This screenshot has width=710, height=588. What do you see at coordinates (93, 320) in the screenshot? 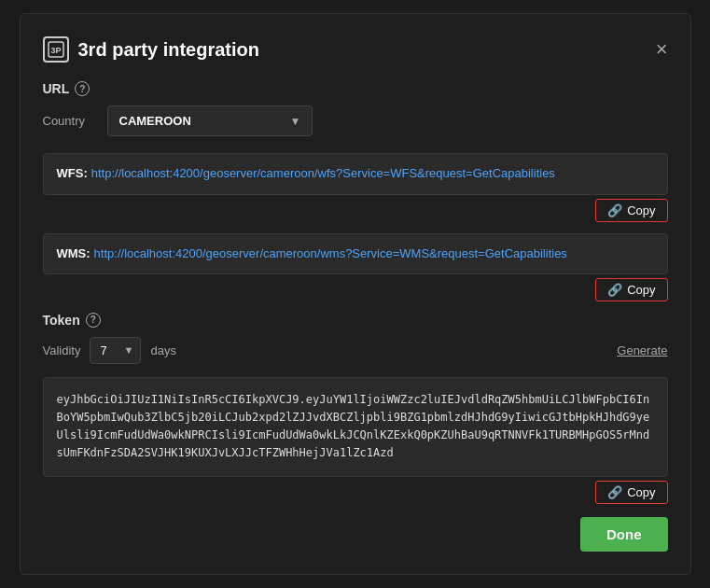
I see `token-help-icon: ?` at bounding box center [93, 320].